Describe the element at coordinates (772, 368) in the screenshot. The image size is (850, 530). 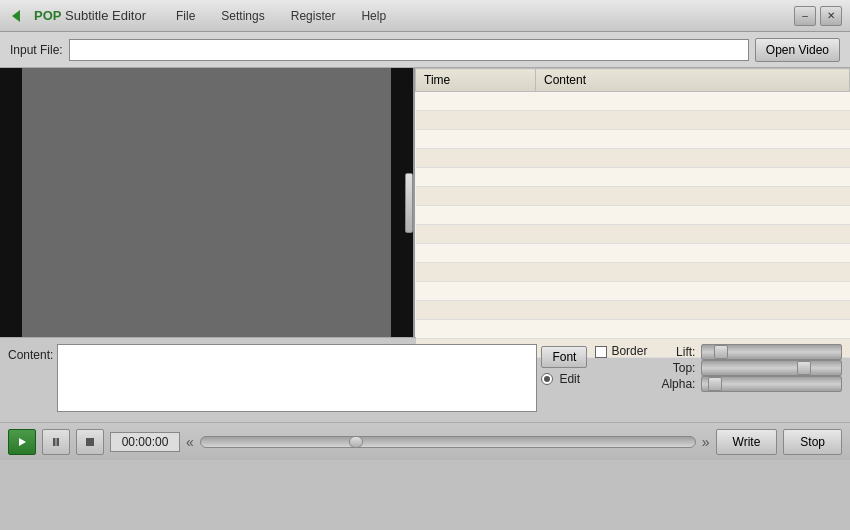
I see `top-track` at that location.